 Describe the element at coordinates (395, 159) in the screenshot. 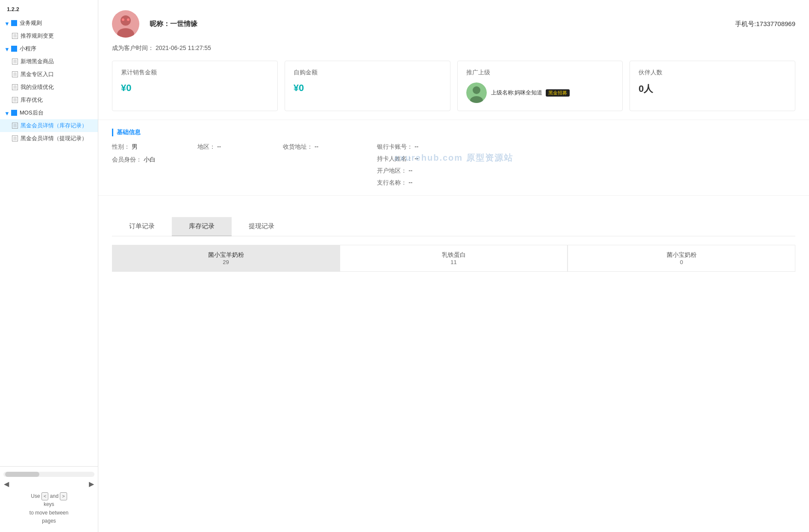

I see `card-holder-label: 持卡人姓名：` at that location.